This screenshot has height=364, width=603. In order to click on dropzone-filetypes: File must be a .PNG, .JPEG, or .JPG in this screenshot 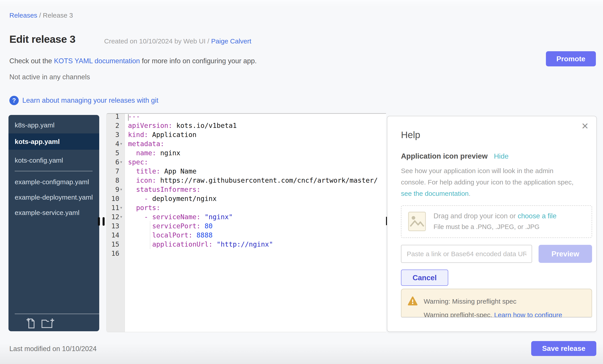, I will do `click(487, 227)`.